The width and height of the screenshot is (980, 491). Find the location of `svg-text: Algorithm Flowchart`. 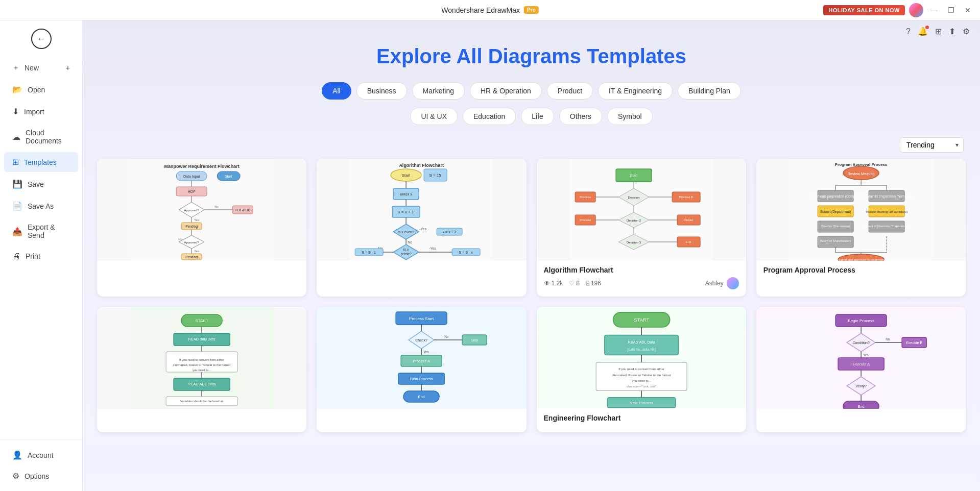

svg-text: Algorithm Flowchart is located at coordinates (422, 165).